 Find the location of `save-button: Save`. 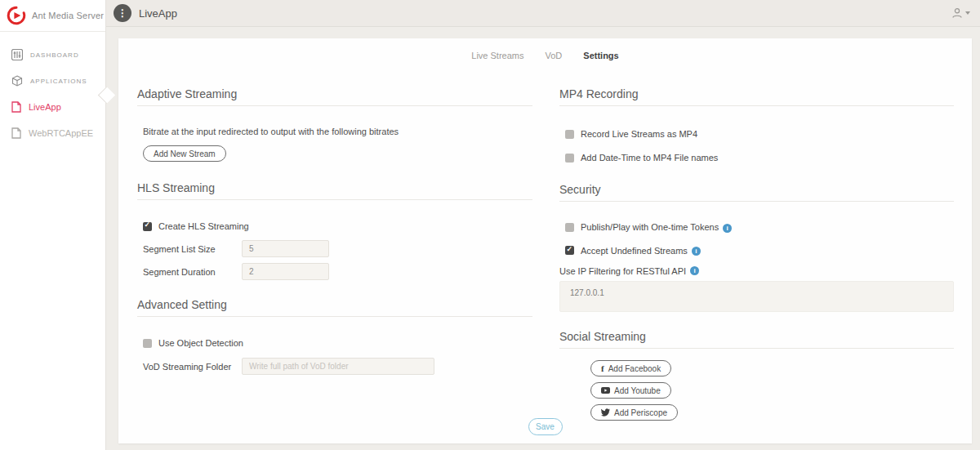

save-button: Save is located at coordinates (546, 426).